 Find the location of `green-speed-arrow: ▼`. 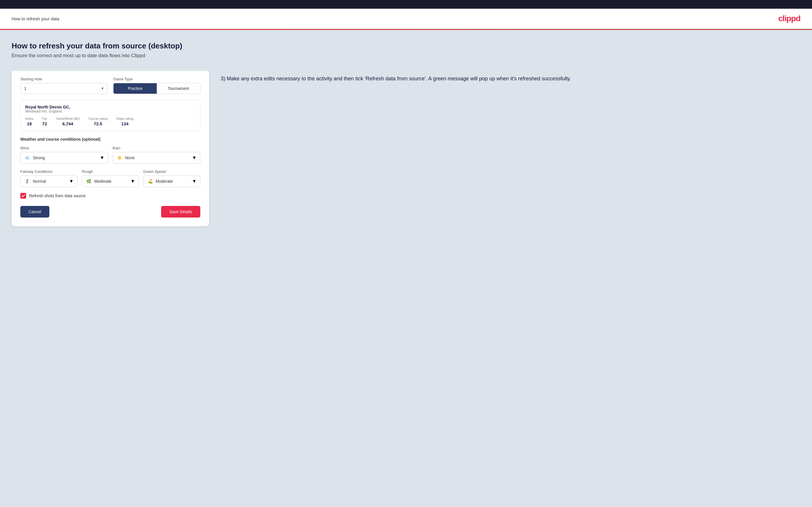

green-speed-arrow: ▼ is located at coordinates (194, 181).